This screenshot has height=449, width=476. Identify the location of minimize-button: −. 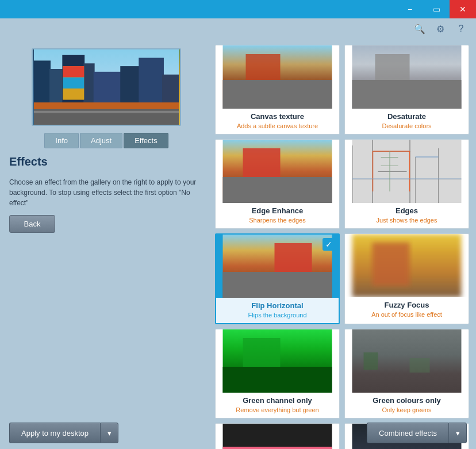
(410, 9).